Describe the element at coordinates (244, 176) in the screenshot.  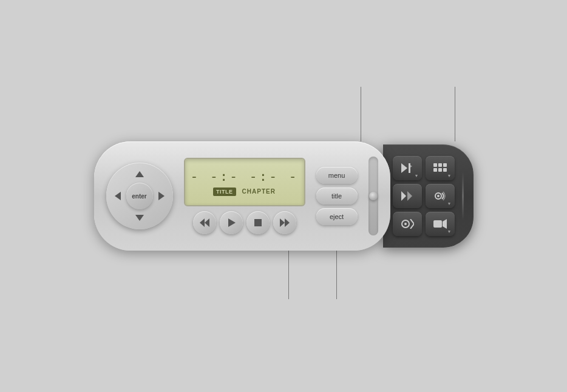
I see `lcd-time-display: - -:- -:- -` at that location.